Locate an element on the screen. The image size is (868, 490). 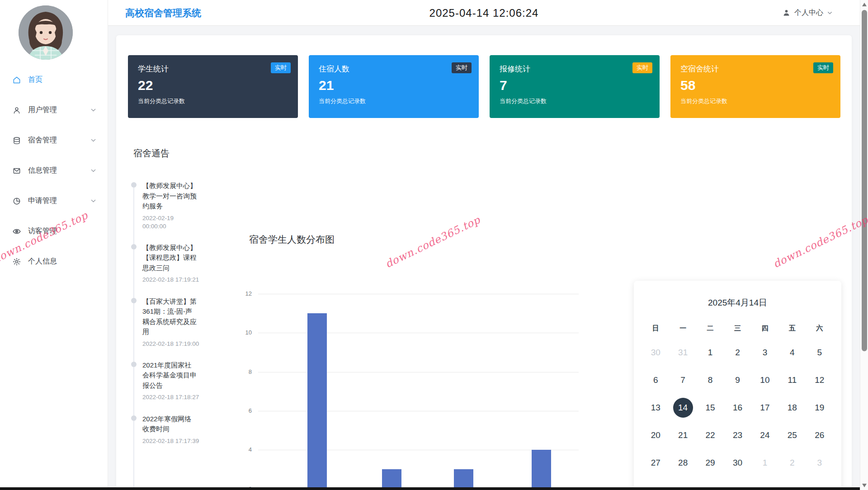
selected-day-circle: 14 is located at coordinates (683, 408).